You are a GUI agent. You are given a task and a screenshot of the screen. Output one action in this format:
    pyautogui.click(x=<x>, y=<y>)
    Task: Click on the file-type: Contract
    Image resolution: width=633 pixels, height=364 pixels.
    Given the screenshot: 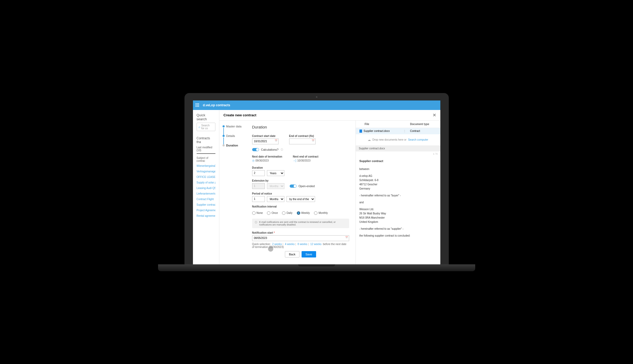 What is the action you would take?
    pyautogui.click(x=423, y=131)
    